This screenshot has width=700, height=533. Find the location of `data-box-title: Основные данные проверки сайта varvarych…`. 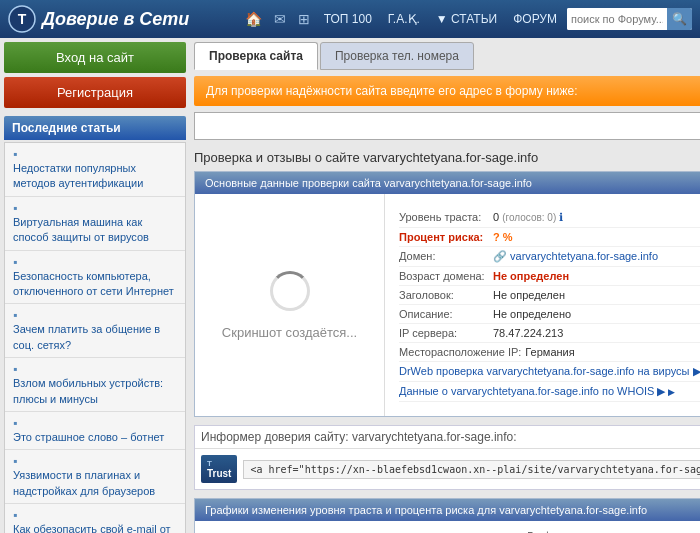

data-box-title: Основные данные проверки сайта varvarych… is located at coordinates (448, 183).